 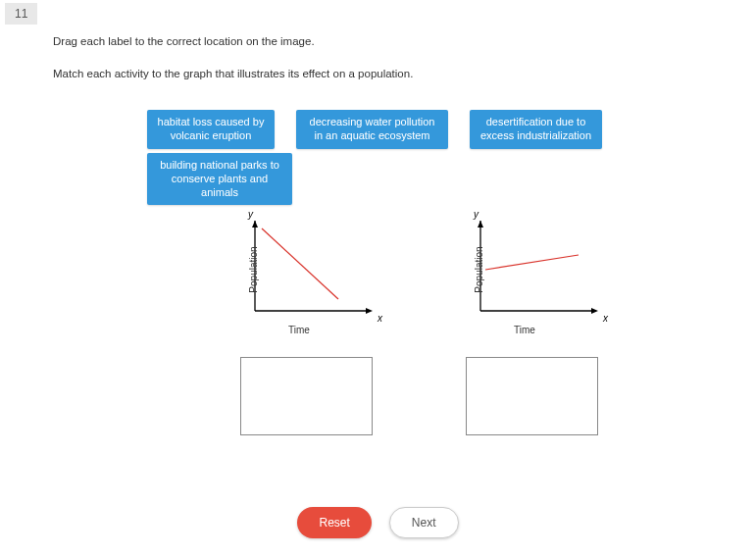 I want to click on graph-1-block: Population y x Time, so click(x=302, y=328).